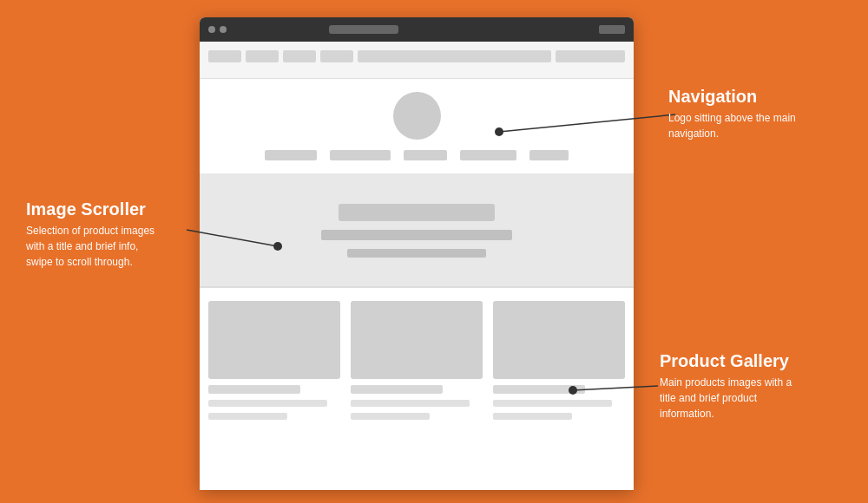  I want to click on navigation-title: Navigation, so click(738, 97).